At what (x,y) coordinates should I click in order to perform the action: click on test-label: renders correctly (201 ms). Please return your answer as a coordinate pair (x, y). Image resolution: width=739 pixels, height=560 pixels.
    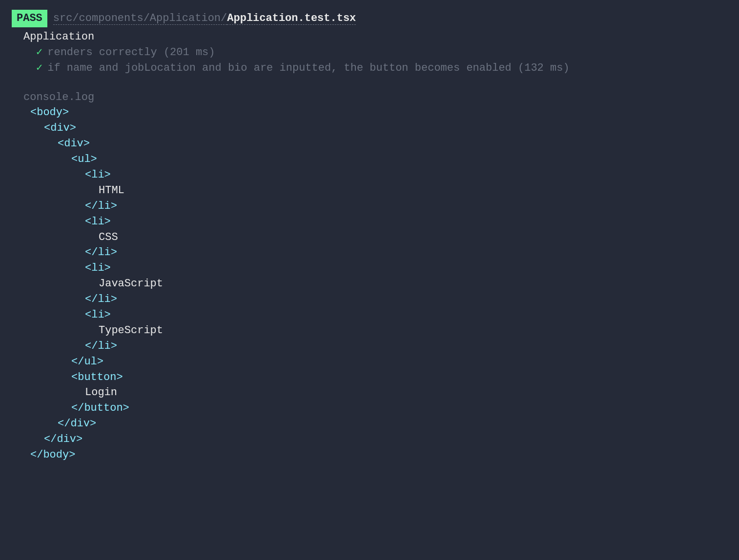
    Looking at the image, I should click on (131, 53).